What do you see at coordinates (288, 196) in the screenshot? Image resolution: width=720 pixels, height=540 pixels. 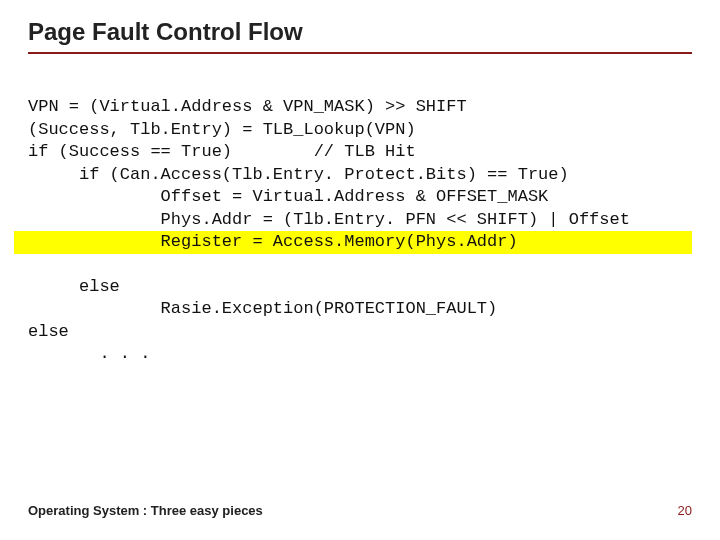 I see `code-line: Offset = Virtual.Address & OFFSET_MASK` at bounding box center [288, 196].